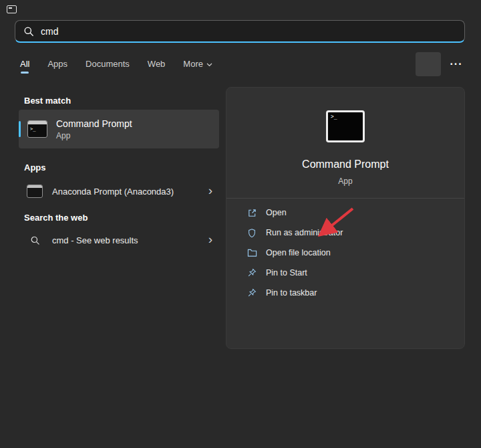 This screenshot has height=448, width=481. Describe the element at coordinates (12, 9) in the screenshot. I see `app-window-icon` at that location.